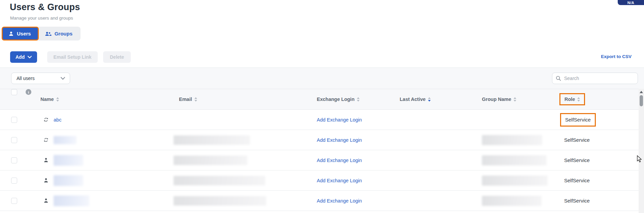 Image resolution: width=644 pixels, height=213 pixels. What do you see at coordinates (641, 92) in the screenshot?
I see `scroll-up-arrow-icon` at bounding box center [641, 92].